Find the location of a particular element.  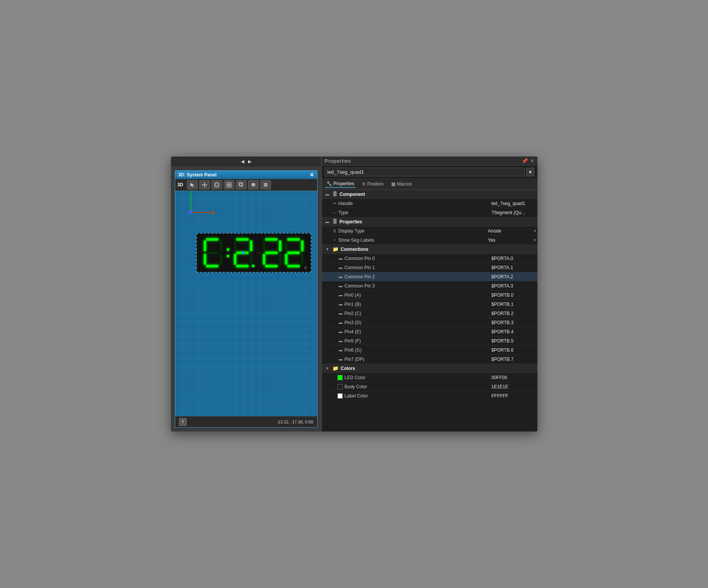

system-panel-window: 3D: System Panel ✕ 3D is located at coordinates (246, 299).